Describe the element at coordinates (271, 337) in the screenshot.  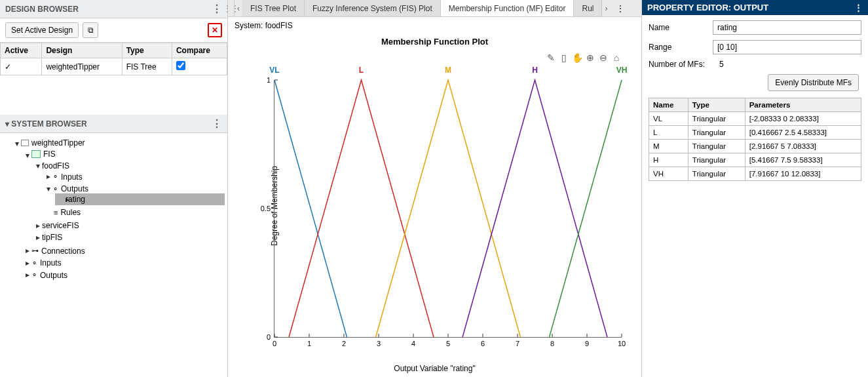
I see `y-tick: 0` at that location.